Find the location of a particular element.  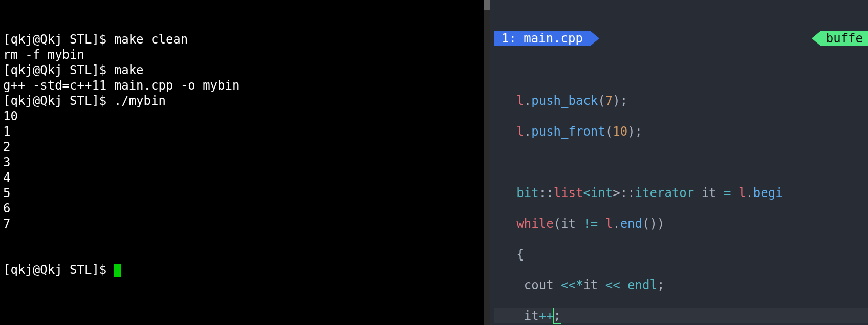

terminal-line: [qkj@Qkj STL]$ ./mybin is located at coordinates (247, 101).